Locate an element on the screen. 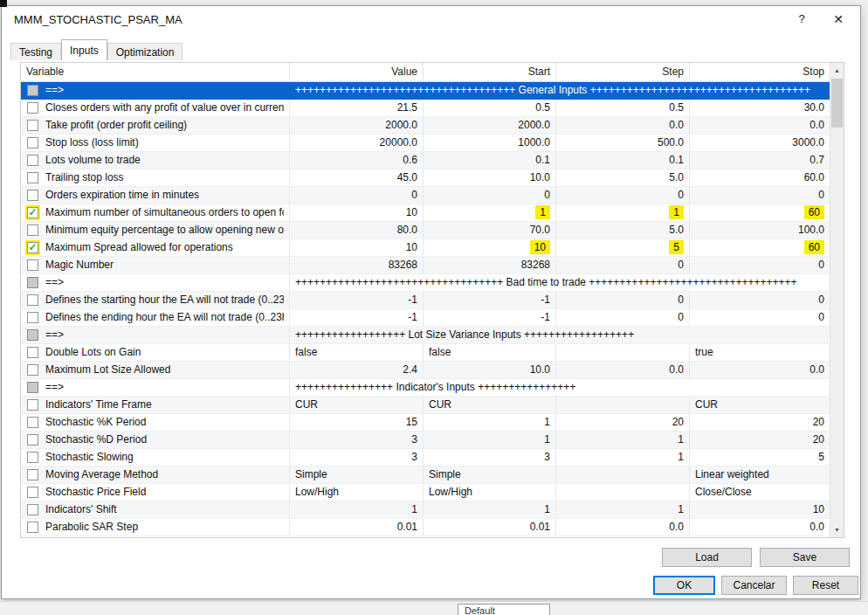  table-row: Double Lots on Gainfalsefalsetrue is located at coordinates (425, 353).